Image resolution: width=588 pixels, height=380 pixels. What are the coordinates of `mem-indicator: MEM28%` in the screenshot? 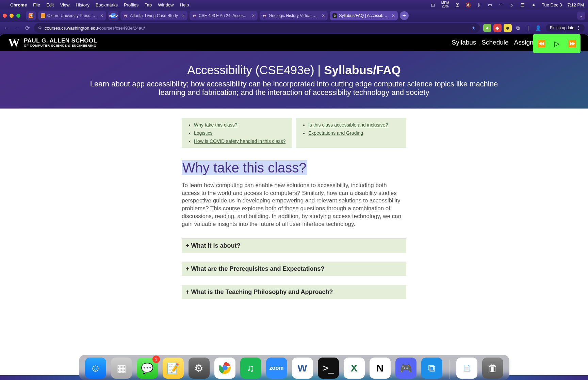 It's located at (445, 5).